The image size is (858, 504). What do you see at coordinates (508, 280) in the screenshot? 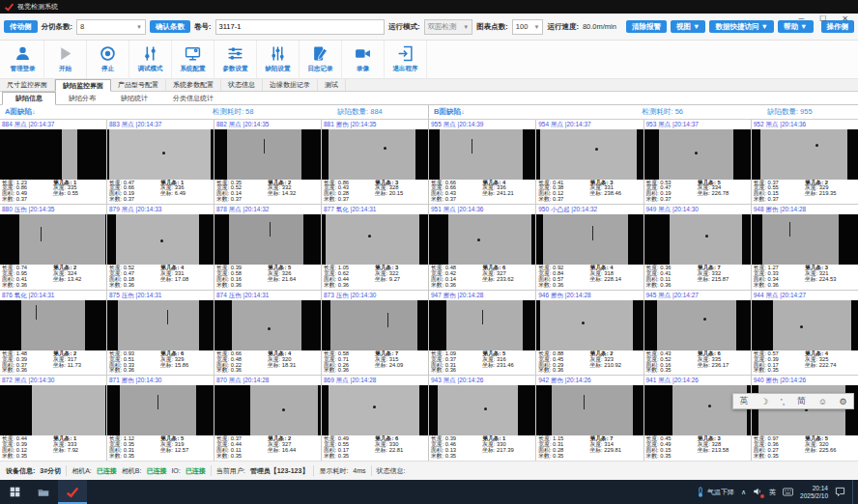
I see `defect-coord: 坐标: 233.62` at bounding box center [508, 280].